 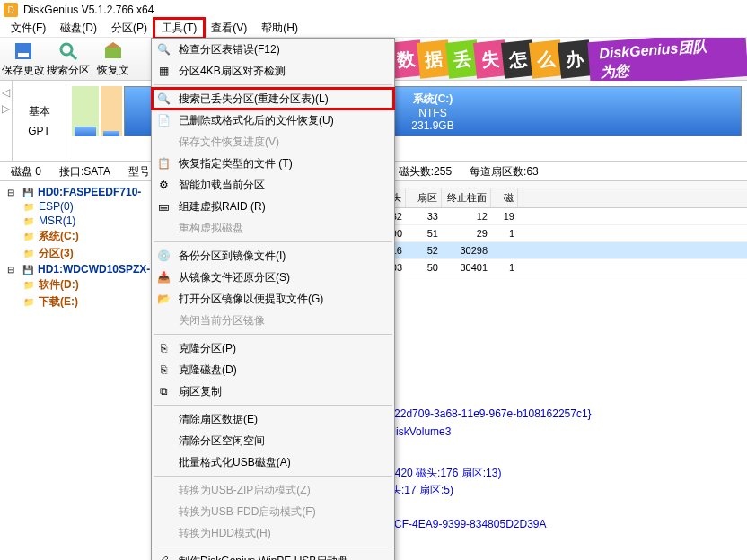 I want to click on clone-disk-icon: ⎘, so click(x=163, y=370).